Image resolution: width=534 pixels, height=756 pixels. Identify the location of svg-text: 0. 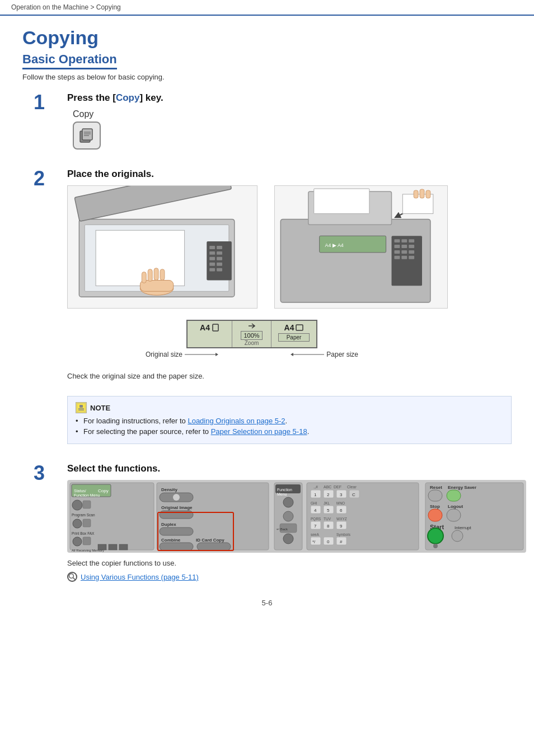
(328, 542).